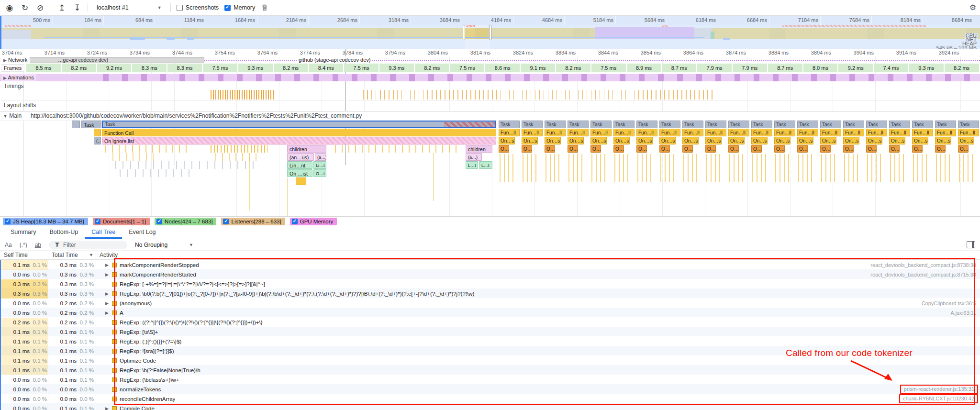 The height and width of the screenshot is (410, 980). Describe the element at coordinates (785, 68) in the screenshot. I see `frame-duration-cell: 8.7 ms` at that location.